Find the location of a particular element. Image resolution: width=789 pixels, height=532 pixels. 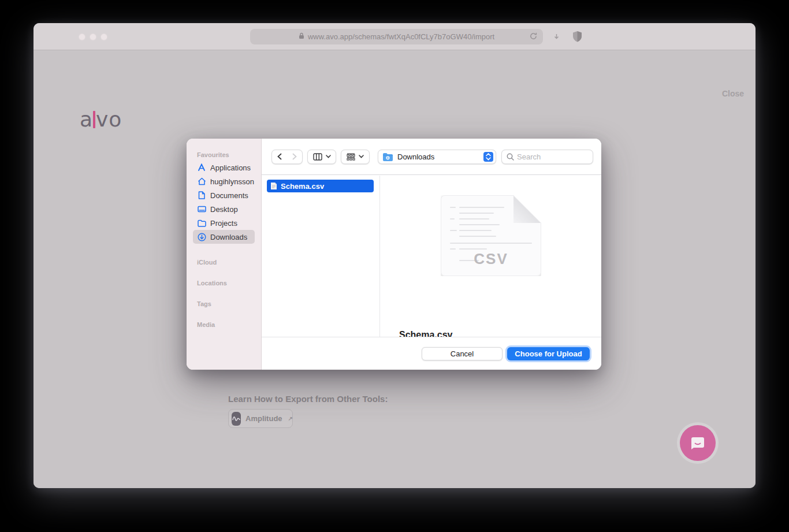

csv-document-thumbnail: CSV is located at coordinates (491, 236).